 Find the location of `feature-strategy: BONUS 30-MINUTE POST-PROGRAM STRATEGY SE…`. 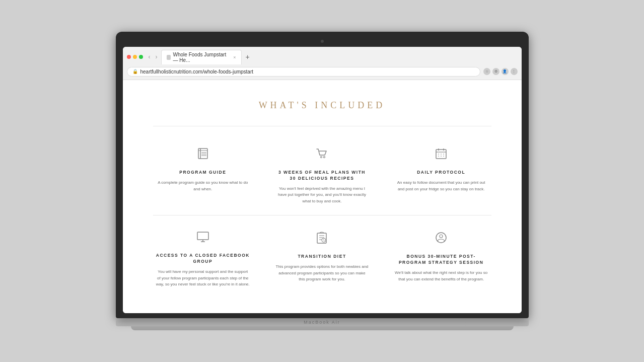

feature-strategy: BONUS 30-MINUTE POST-PROGRAM STRATEGY SE… is located at coordinates (441, 259).